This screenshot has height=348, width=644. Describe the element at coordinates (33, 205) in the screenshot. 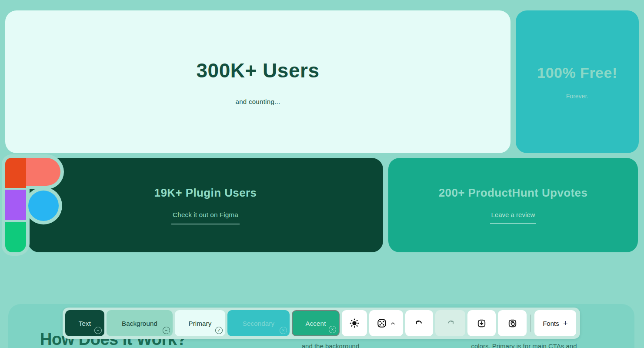

I see `figma-logo-icon` at that location.